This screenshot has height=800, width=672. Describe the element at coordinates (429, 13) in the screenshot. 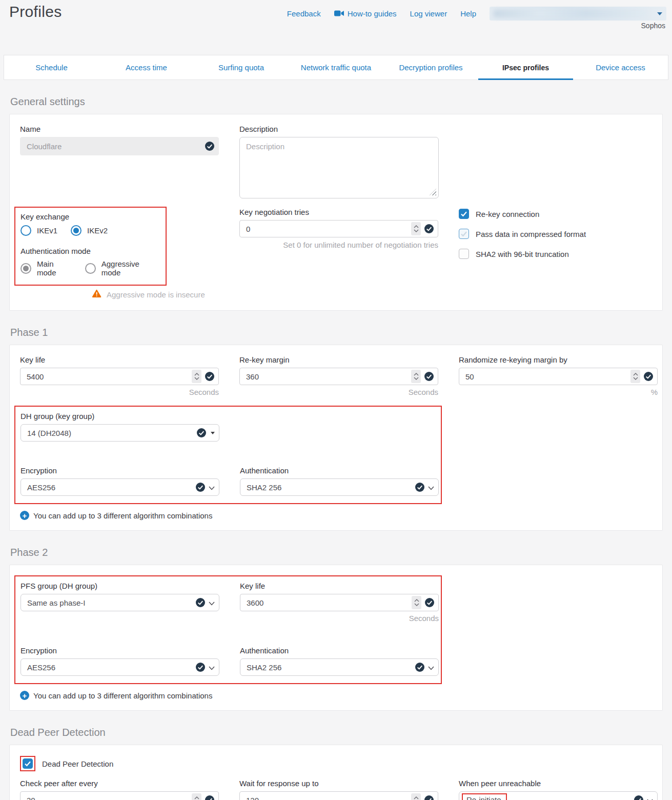

I see `log-viewer-link: Log viewer` at that location.